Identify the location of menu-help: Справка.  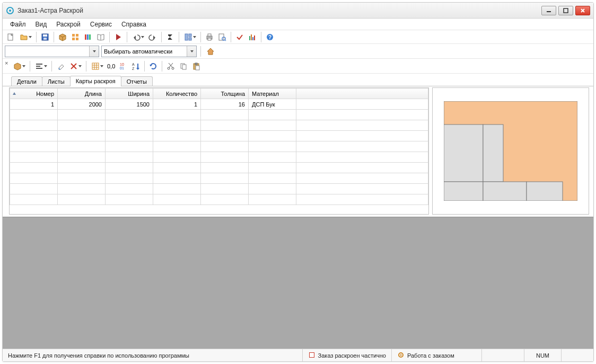
(134, 24).